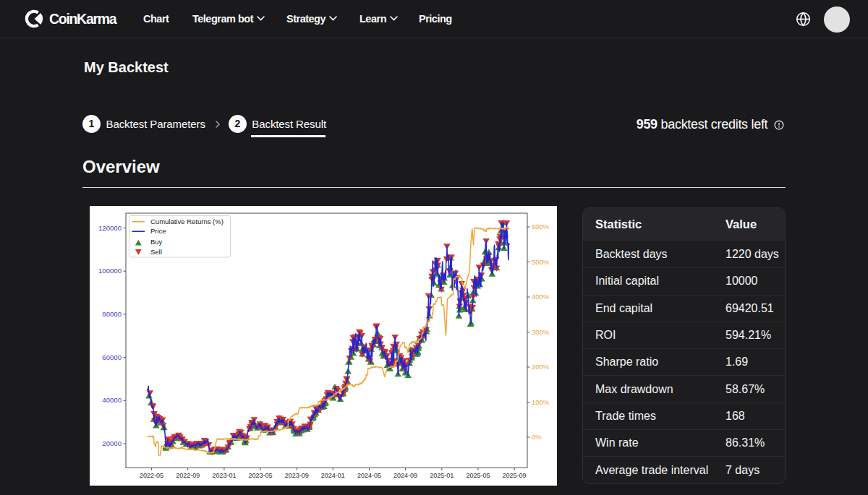  I want to click on svg-text: 120000, so click(110, 228).